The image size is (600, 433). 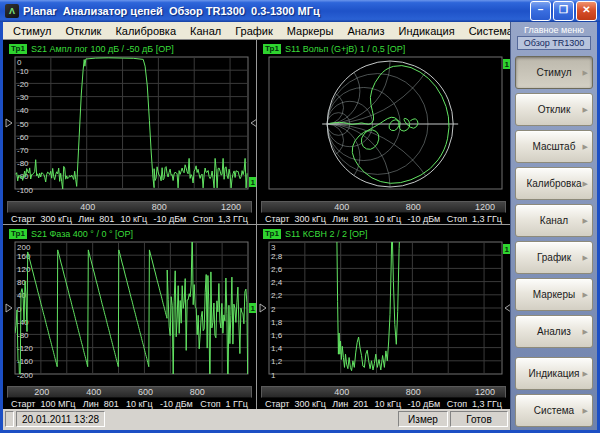 I want to click on menu-item-channel: Канал, so click(x=206, y=31).